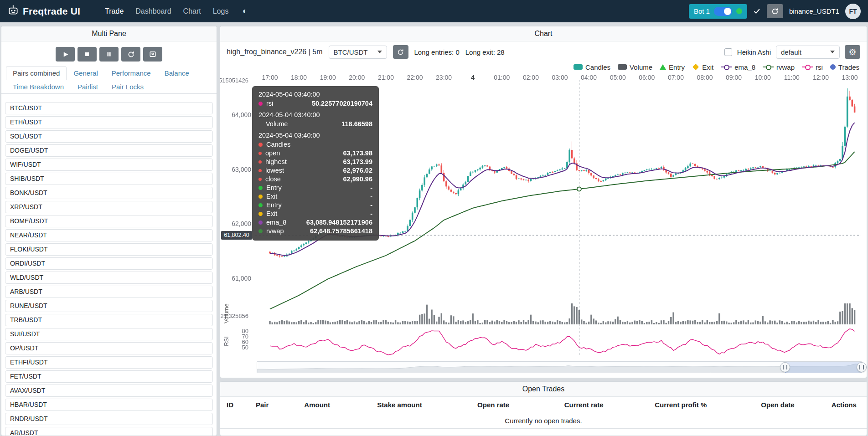  Describe the element at coordinates (131, 54) in the screenshot. I see `reload-config-button` at that location.